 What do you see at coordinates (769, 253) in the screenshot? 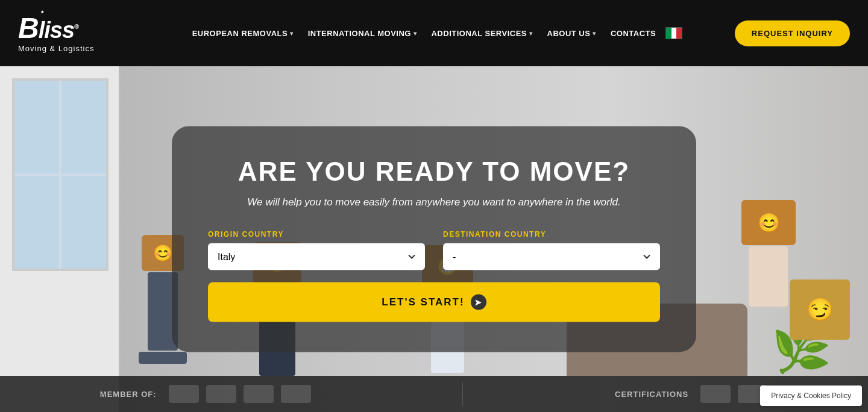
I see `character-right: 😊` at bounding box center [769, 253].